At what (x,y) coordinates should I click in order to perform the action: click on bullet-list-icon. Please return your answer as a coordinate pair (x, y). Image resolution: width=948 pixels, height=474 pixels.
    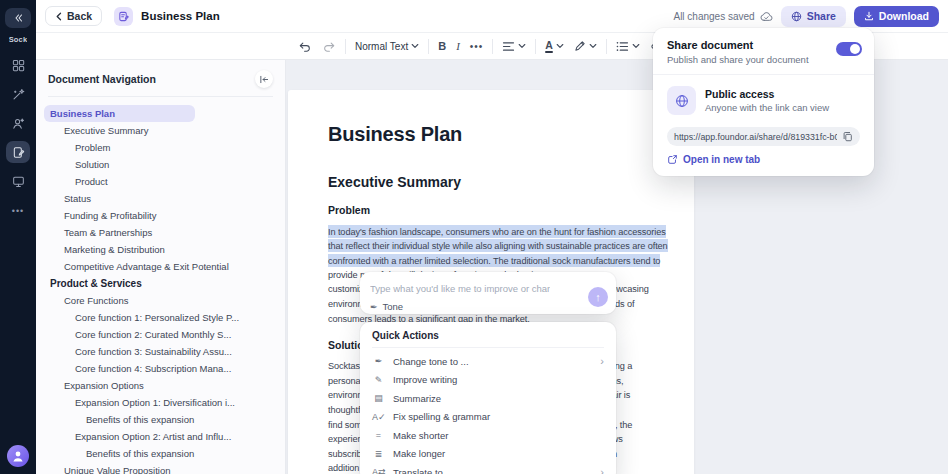
    Looking at the image, I should click on (622, 46).